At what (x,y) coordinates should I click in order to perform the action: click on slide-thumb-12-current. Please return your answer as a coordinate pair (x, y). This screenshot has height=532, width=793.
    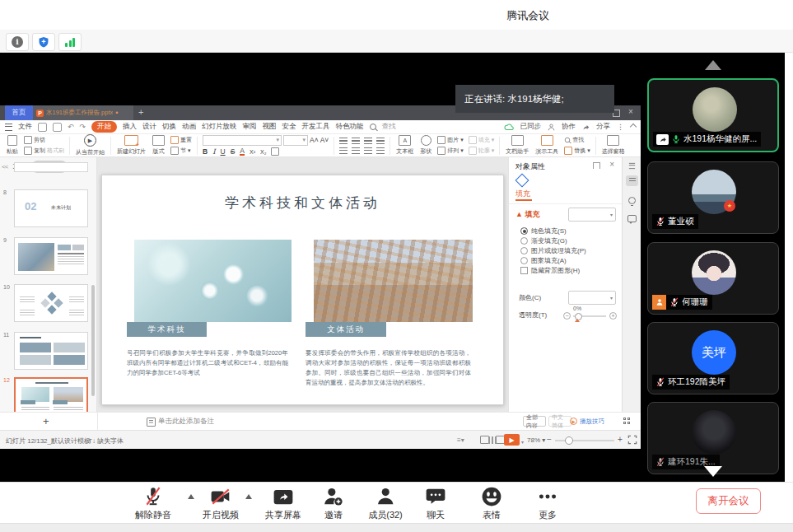
    Looking at the image, I should click on (51, 396).